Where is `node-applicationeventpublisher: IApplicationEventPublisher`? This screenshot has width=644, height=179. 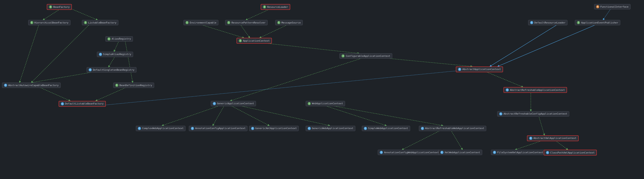
node-applicationeventpublisher: IApplicationEventPublisher is located at coordinates (598, 22).